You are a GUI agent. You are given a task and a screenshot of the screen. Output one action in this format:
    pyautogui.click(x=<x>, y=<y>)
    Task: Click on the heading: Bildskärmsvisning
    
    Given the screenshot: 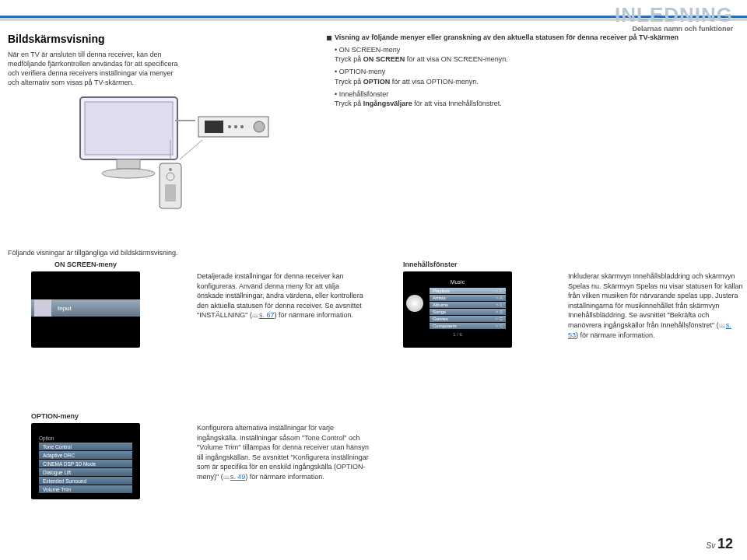 What is the action you would take?
    pyautogui.click(x=93, y=39)
    